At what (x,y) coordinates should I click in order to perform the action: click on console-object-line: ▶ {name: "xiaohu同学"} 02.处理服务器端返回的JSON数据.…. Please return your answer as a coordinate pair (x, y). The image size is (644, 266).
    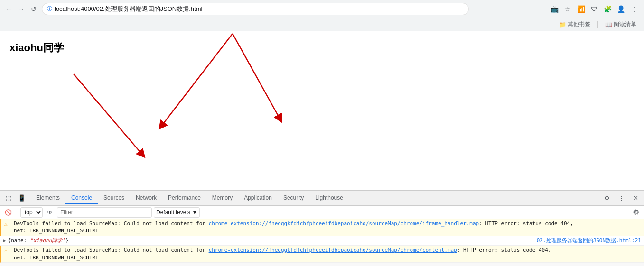
    Looking at the image, I should click on (322, 241).